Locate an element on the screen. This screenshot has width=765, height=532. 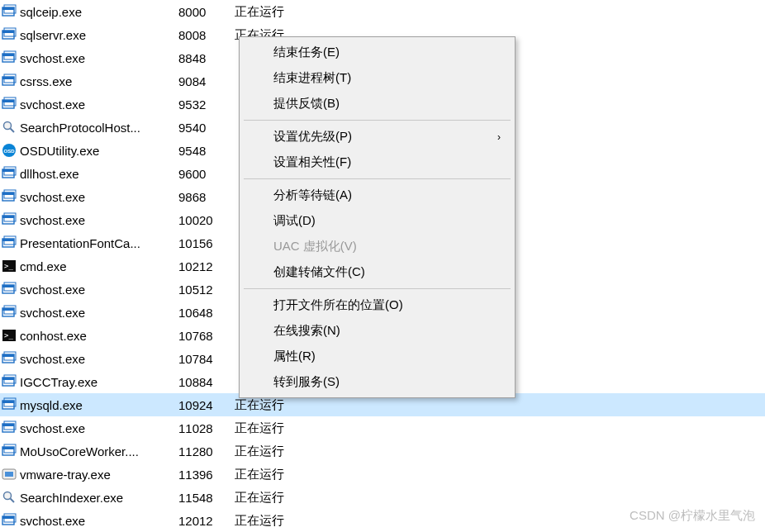
menu-item: 分析等待链(A) is located at coordinates (377, 195).